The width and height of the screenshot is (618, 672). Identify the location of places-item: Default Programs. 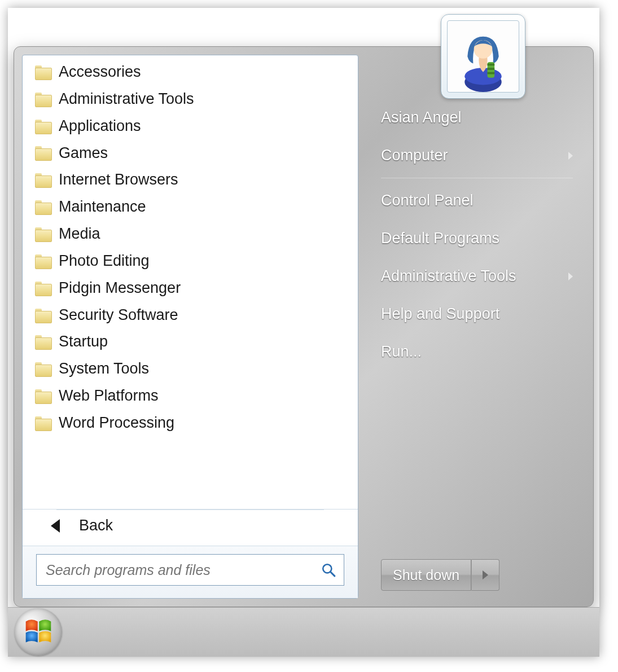
(476, 238).